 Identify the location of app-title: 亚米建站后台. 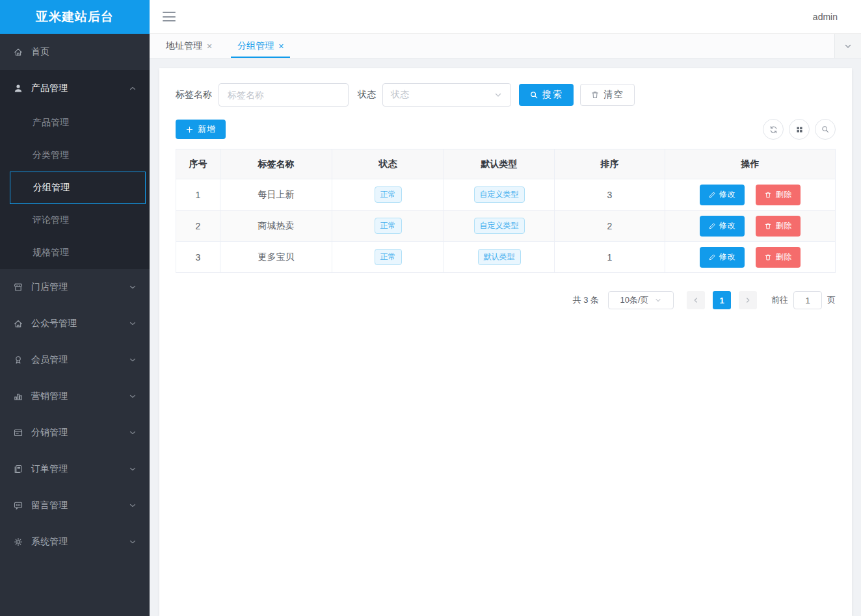
(75, 17).